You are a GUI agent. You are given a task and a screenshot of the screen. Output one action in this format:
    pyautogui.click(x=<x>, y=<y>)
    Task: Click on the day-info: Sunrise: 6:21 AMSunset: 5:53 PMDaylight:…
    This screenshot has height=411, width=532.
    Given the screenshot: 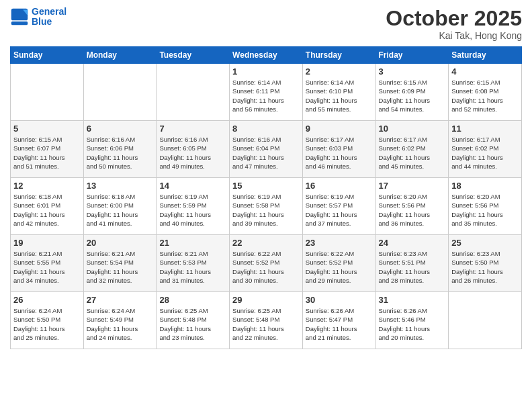 What is the action you would take?
    pyautogui.click(x=193, y=267)
    